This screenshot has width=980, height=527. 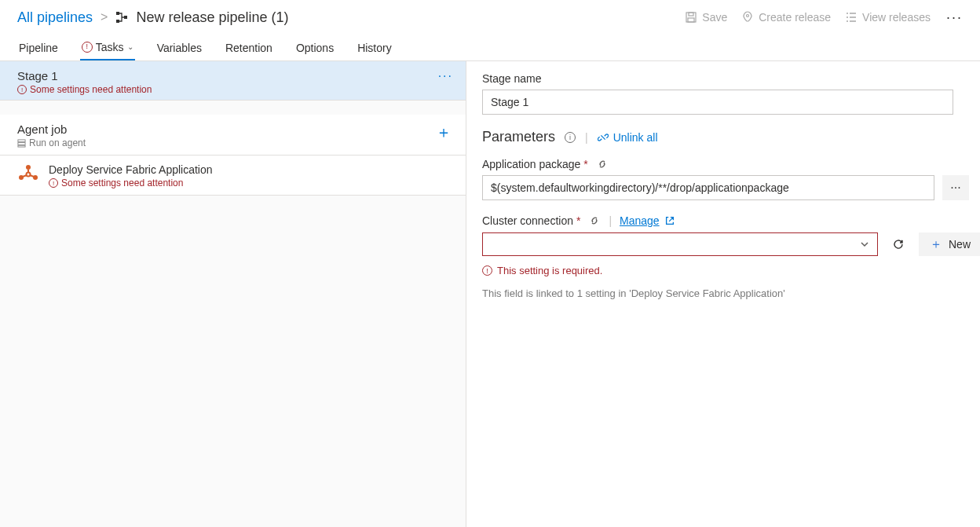 I want to click on task-row: Deploy Service Fabric Application ! Some…, so click(x=232, y=176).